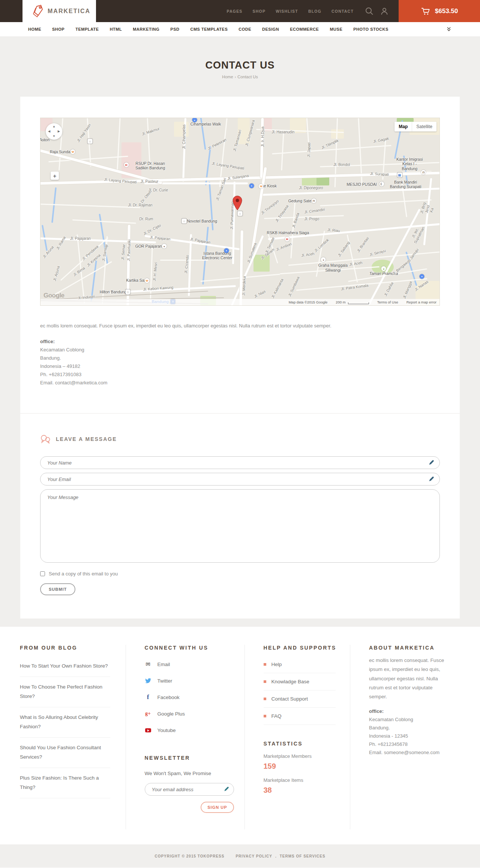 This screenshot has width=480, height=868. I want to click on about-office-block: office: Kecamatan Coblong Bandung. Indon…, so click(410, 732).